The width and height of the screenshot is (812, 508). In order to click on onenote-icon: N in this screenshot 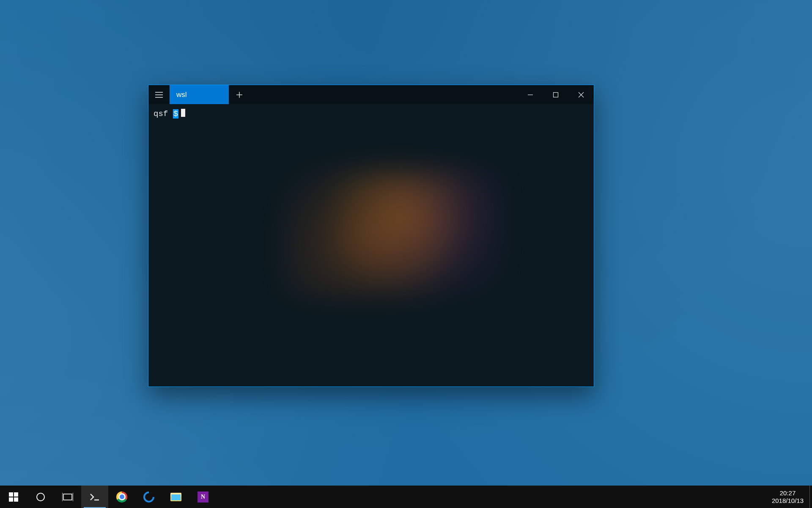, I will do `click(203, 497)`.